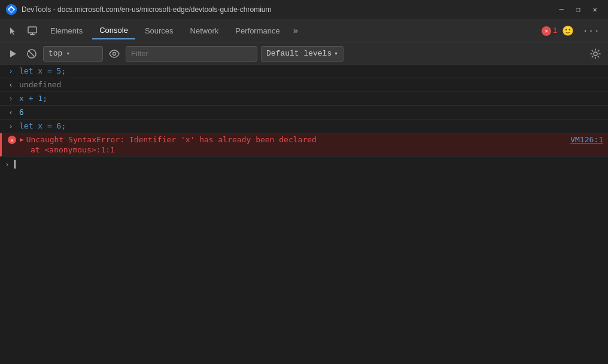  I want to click on error-expand-icon: ▶, so click(22, 140).